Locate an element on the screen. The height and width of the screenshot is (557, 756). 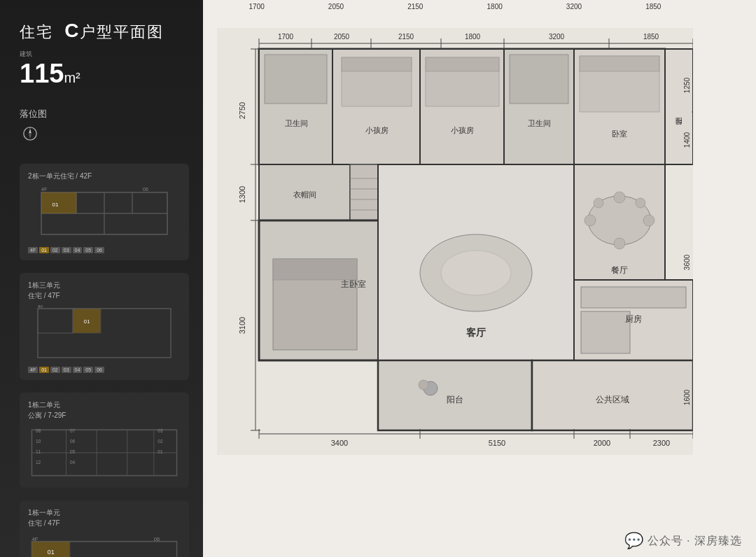
svg-text: 阳台 is located at coordinates (455, 400).